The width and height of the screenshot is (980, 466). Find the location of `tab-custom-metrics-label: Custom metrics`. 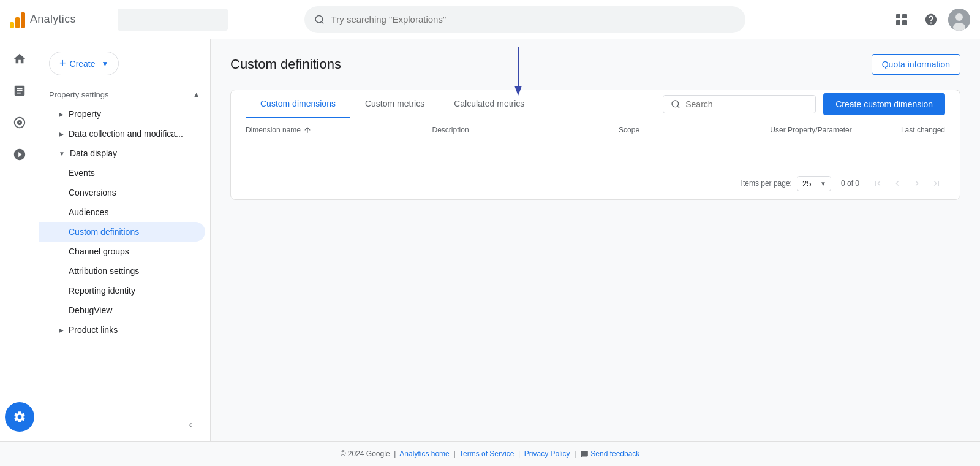

tab-custom-metrics-label: Custom metrics is located at coordinates (394, 104).